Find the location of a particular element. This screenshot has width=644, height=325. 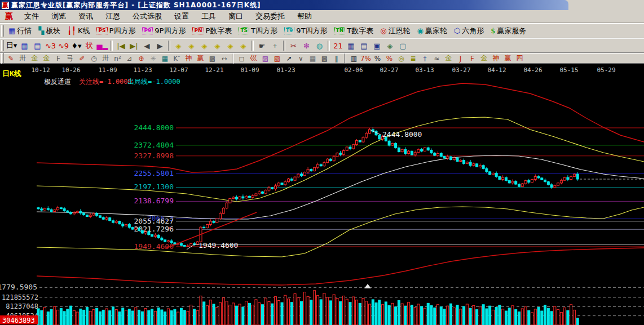

computer-button: ▢ is located at coordinates (403, 46).